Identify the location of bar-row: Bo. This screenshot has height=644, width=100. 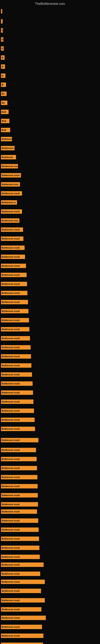
(4, 94).